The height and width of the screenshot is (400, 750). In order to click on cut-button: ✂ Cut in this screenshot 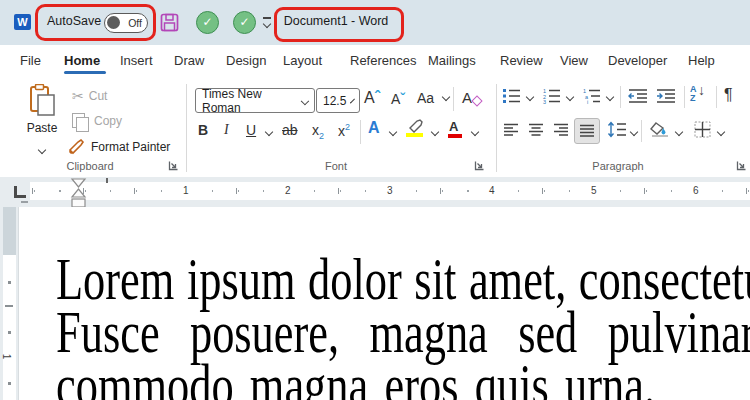, I will do `click(90, 96)`.